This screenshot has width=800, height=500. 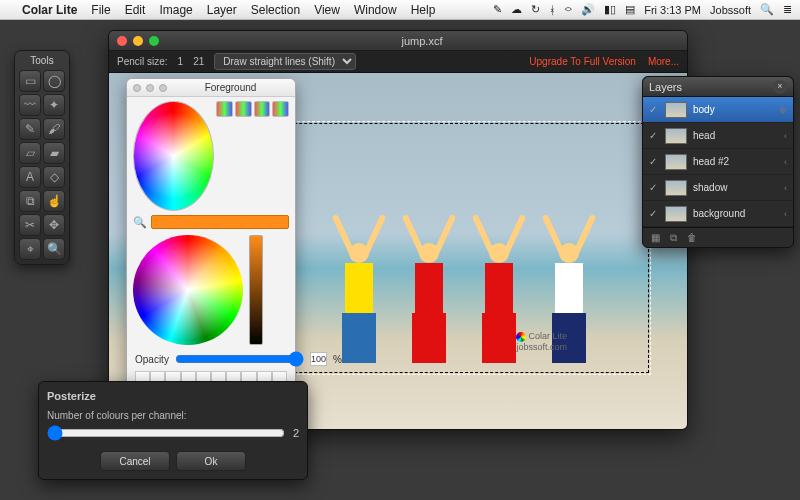 What do you see at coordinates (54, 177) in the screenshot?
I see `tool-shape: ◇` at bounding box center [54, 177].